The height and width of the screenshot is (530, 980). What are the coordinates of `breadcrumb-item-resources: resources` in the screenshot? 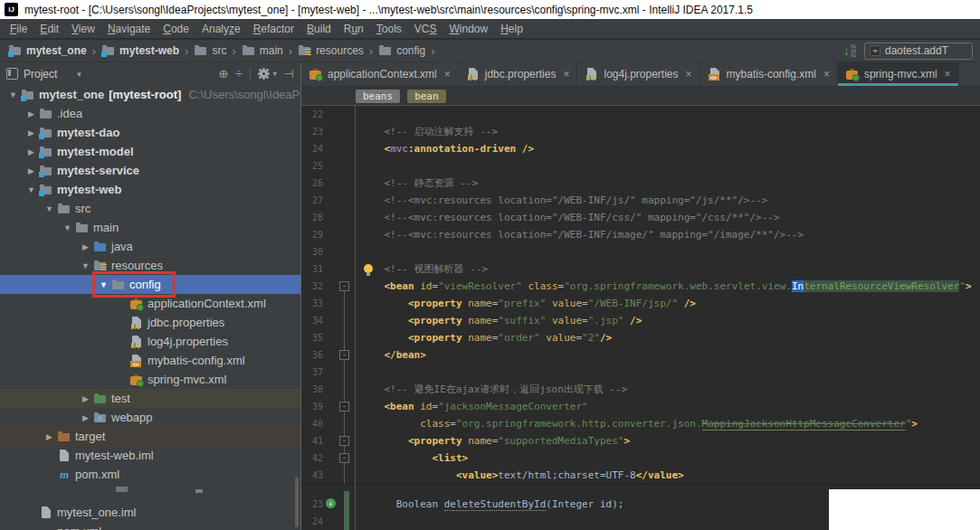 It's located at (331, 51).